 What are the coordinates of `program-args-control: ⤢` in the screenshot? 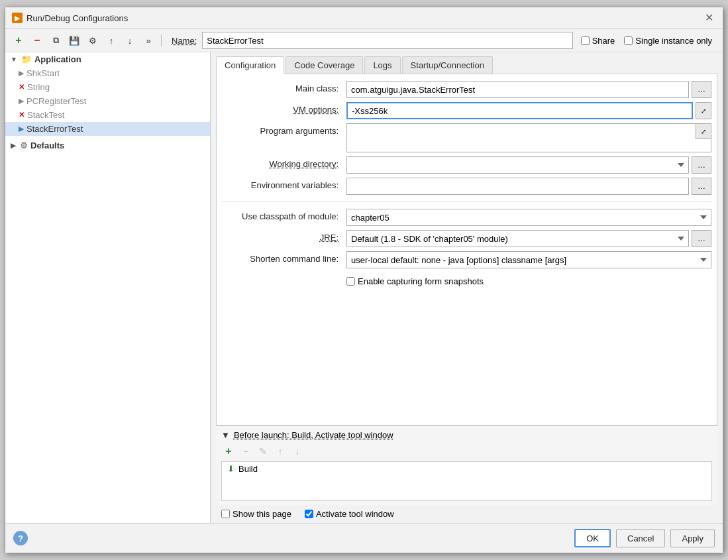 It's located at (529, 138).